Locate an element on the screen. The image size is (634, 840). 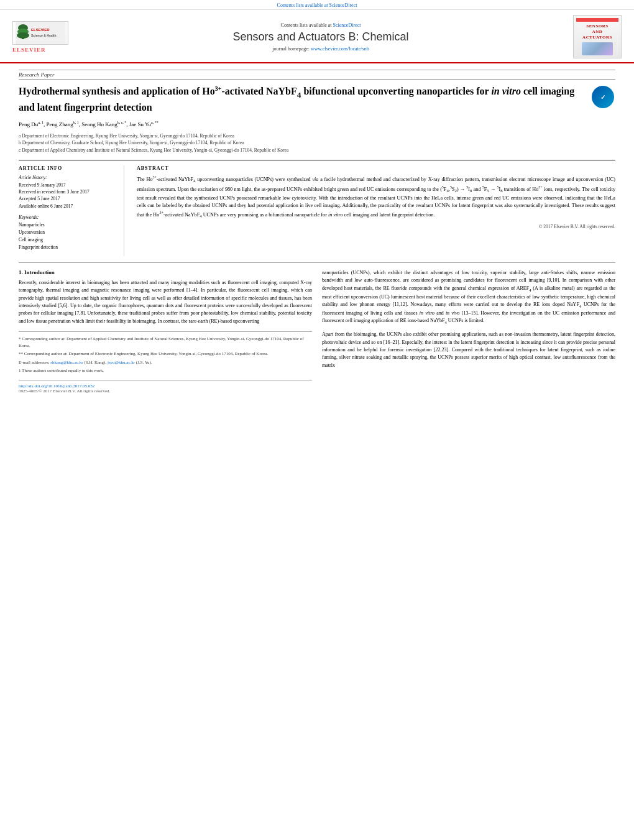
available-date: Available online 6 June 2017 is located at coordinates (68, 206).